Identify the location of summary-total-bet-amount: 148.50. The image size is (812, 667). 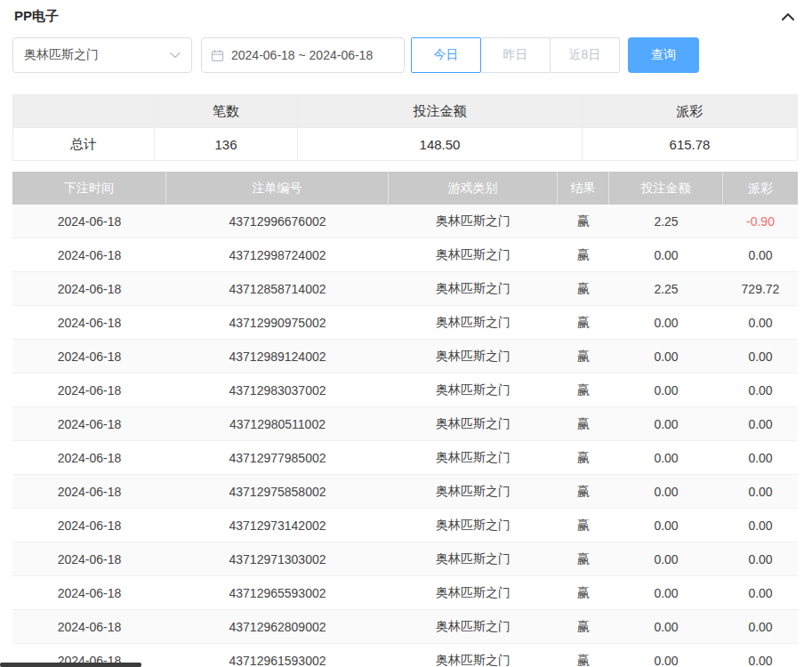
(439, 144).